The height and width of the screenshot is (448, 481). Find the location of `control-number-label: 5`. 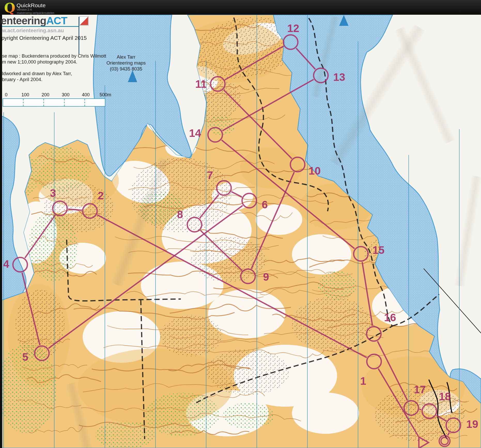

control-number-label: 5 is located at coordinates (25, 357).